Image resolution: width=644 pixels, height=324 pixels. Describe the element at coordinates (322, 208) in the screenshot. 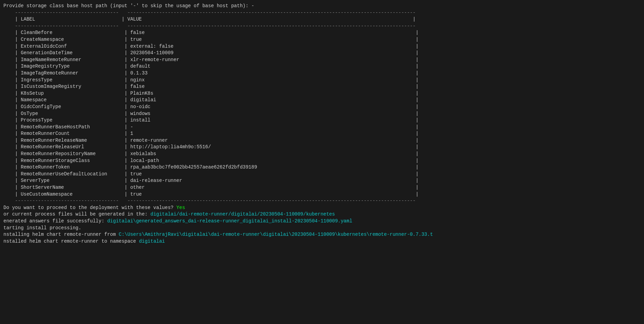

I see `proceed-question: Do you want to proceed to the deployment…` at that location.